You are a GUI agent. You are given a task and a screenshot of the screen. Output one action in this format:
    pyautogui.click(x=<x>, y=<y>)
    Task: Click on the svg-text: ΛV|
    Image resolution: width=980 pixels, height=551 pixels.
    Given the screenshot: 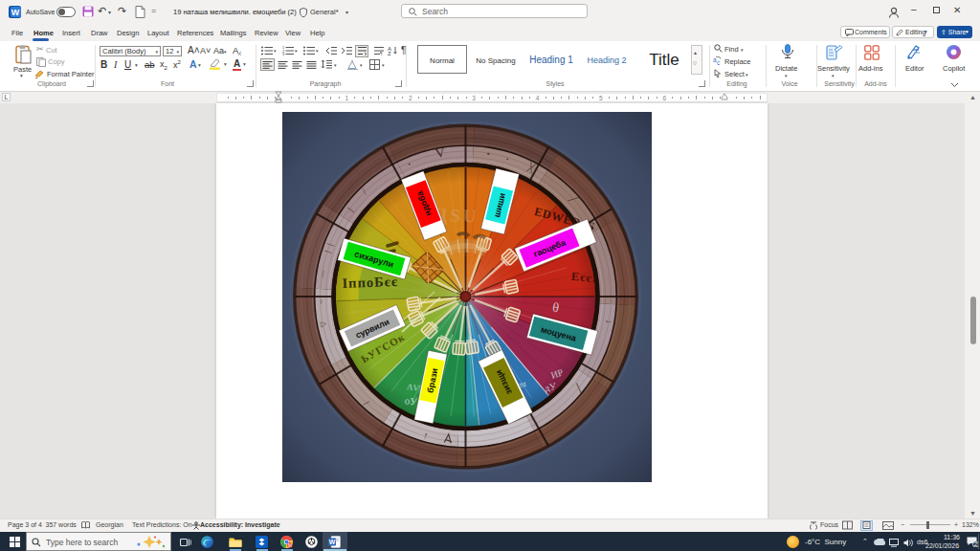 What is the action you would take?
    pyautogui.click(x=413, y=387)
    